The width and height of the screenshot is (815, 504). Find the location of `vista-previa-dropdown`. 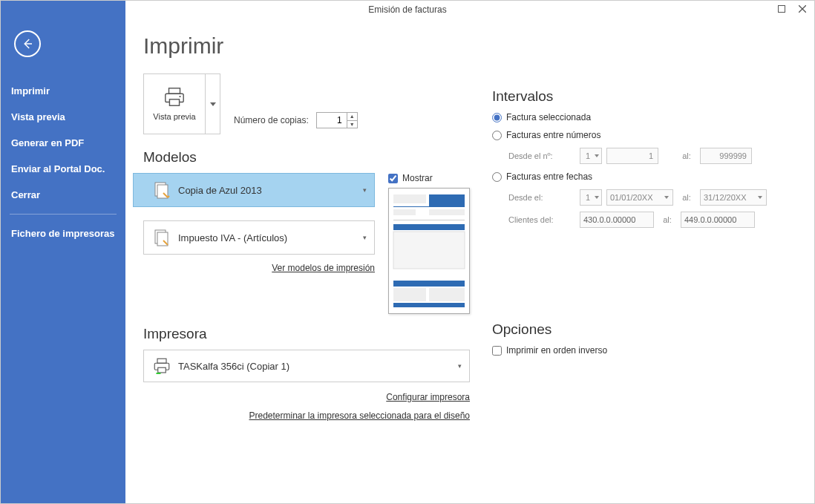

vista-previa-dropdown is located at coordinates (212, 104).